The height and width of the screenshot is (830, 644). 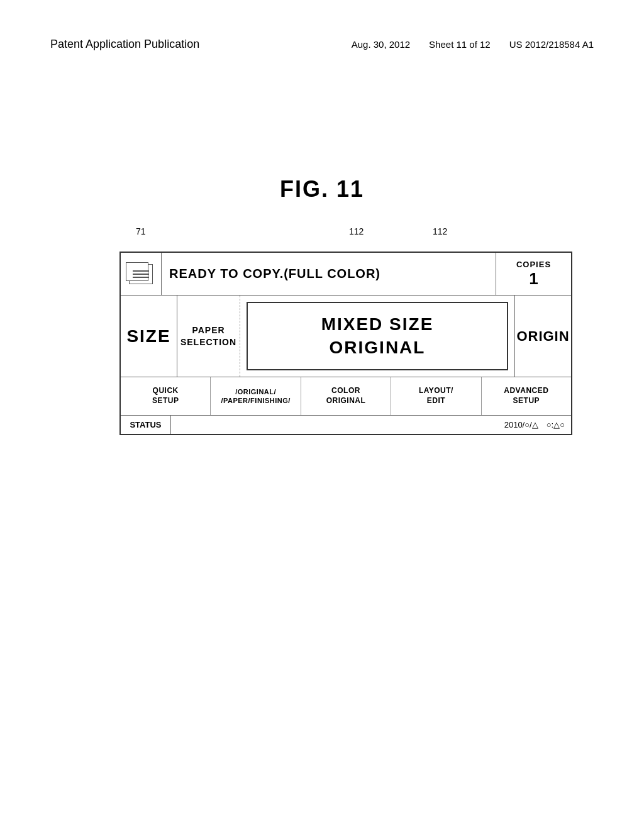 What do you see at coordinates (148, 336) in the screenshot?
I see `size-label: SIZE` at bounding box center [148, 336].